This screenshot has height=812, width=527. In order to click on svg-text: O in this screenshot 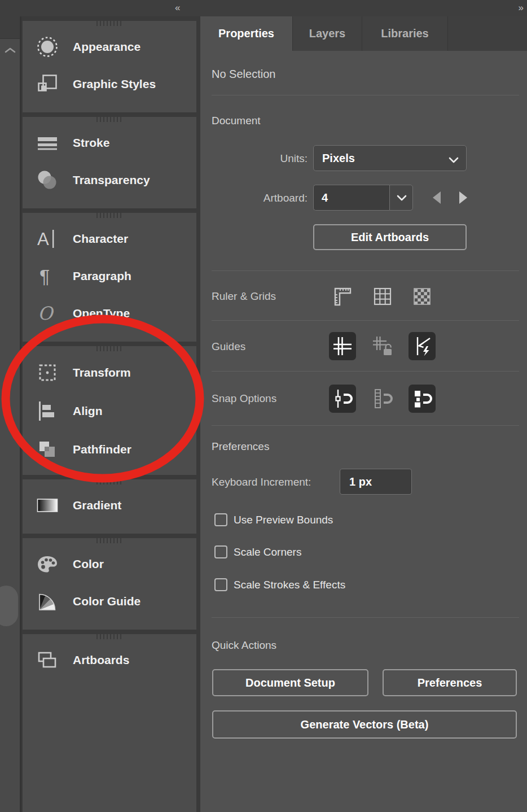, I will do `click(46, 313)`.